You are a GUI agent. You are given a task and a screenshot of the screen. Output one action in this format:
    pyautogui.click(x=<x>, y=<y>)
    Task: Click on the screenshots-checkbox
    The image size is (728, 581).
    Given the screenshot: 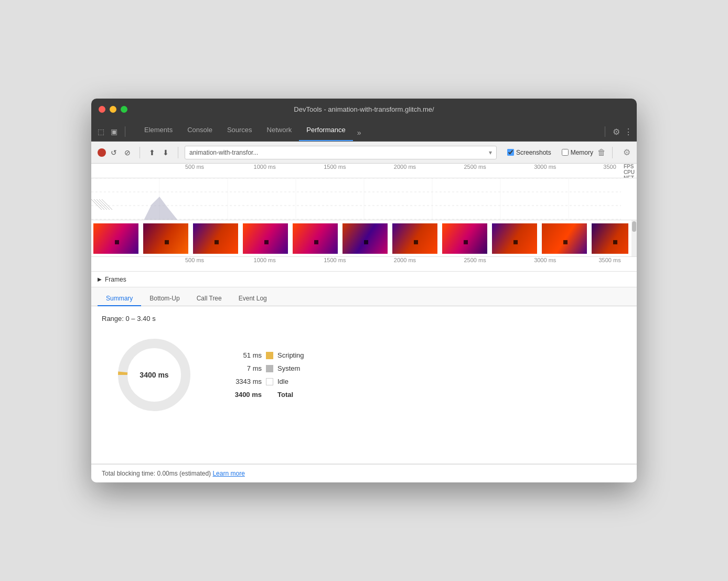 What is the action you would take?
    pyautogui.click(x=511, y=152)
    